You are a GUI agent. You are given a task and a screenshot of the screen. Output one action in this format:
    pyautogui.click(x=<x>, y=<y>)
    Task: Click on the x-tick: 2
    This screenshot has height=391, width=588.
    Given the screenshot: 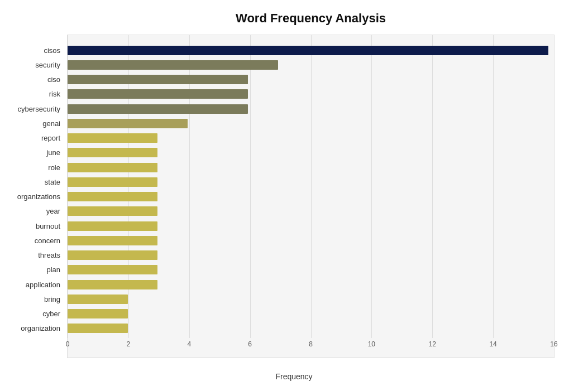 What is the action you would take?
    pyautogui.click(x=128, y=344)
    